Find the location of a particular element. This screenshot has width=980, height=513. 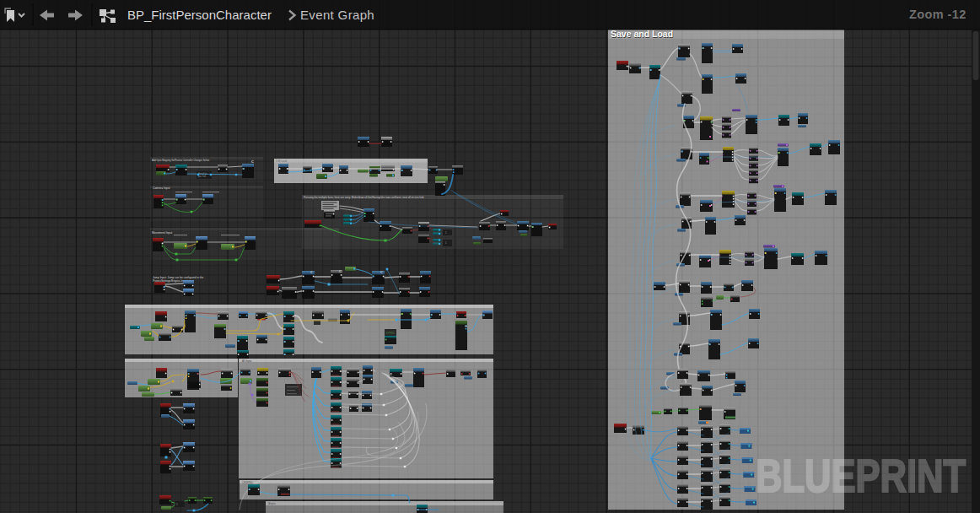

svg-text: ProjectSettings/Engine-Input is located at coordinates (170, 281).